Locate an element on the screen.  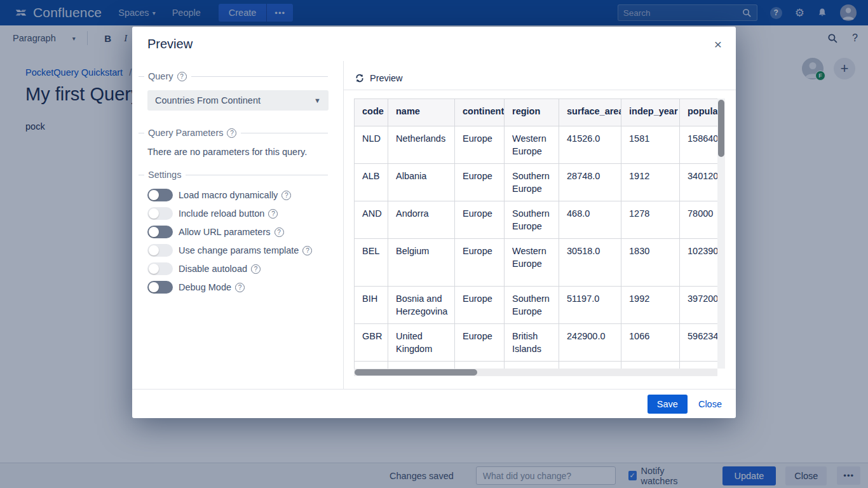
modal-close-button: Close is located at coordinates (710, 404).